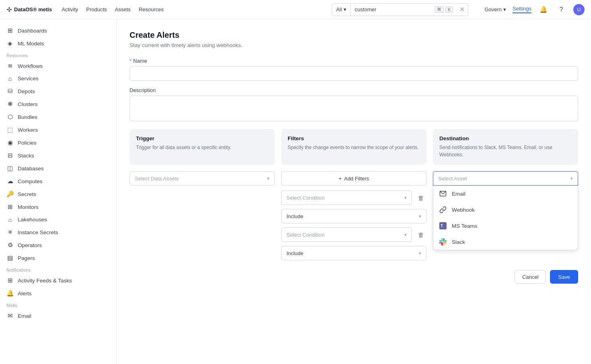 This screenshot has height=364, width=591. What do you see at coordinates (579, 10) in the screenshot?
I see `avatar: U` at bounding box center [579, 10].